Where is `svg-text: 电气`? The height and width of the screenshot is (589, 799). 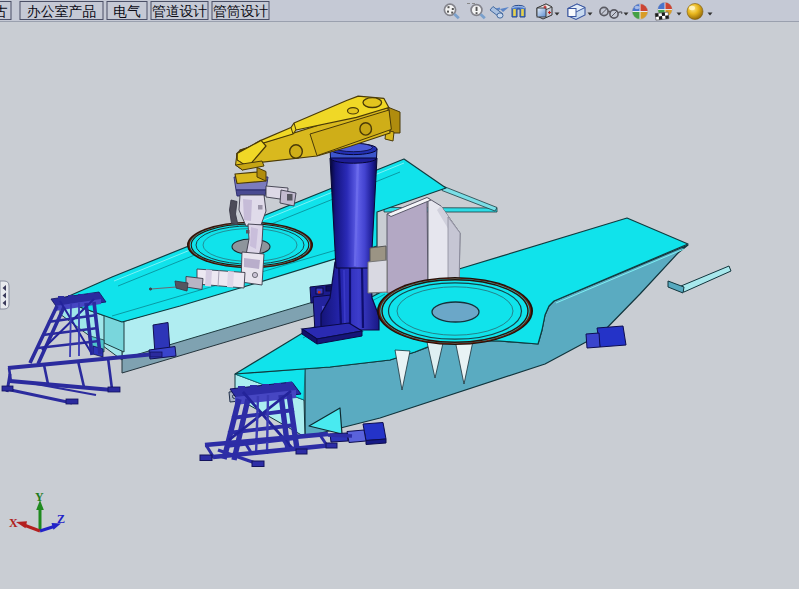
svg-text: 电气 is located at coordinates (127, 12).